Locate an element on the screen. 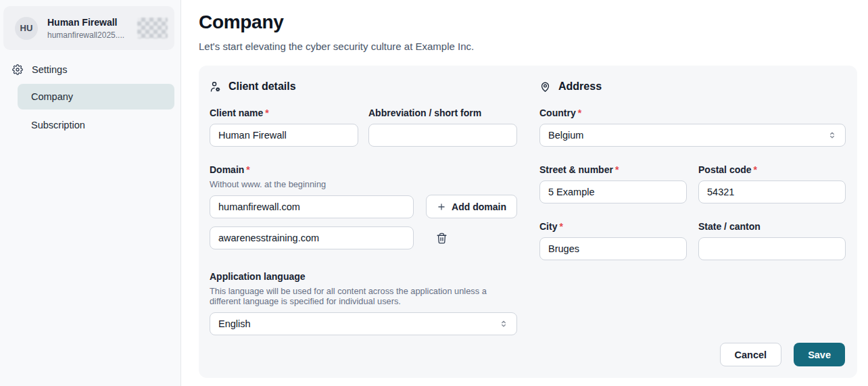 Image resolution: width=868 pixels, height=386 pixels. plus-icon is located at coordinates (441, 207).